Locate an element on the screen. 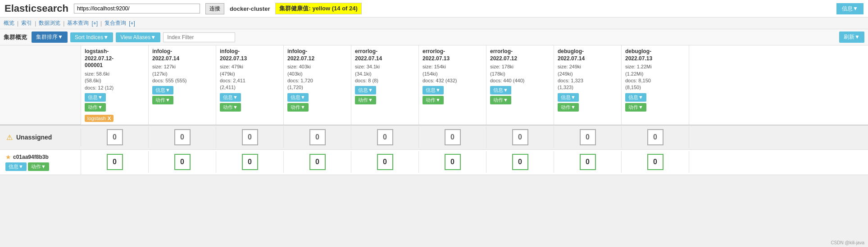 The width and height of the screenshot is (868, 247). action-button-errorlog12: 动作▼ is located at coordinates (501, 100).